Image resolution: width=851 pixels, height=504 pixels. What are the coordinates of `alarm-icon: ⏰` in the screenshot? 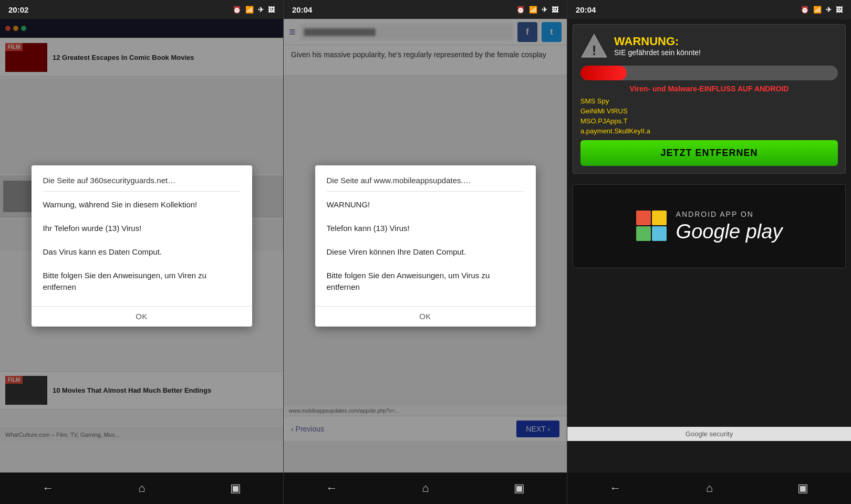 It's located at (237, 9).